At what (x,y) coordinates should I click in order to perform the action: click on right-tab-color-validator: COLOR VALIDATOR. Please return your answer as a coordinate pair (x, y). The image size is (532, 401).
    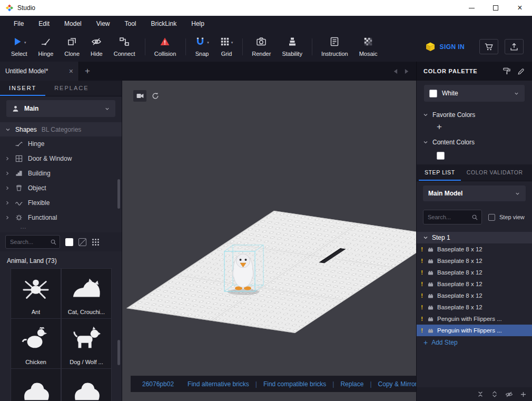
    Looking at the image, I should click on (495, 173).